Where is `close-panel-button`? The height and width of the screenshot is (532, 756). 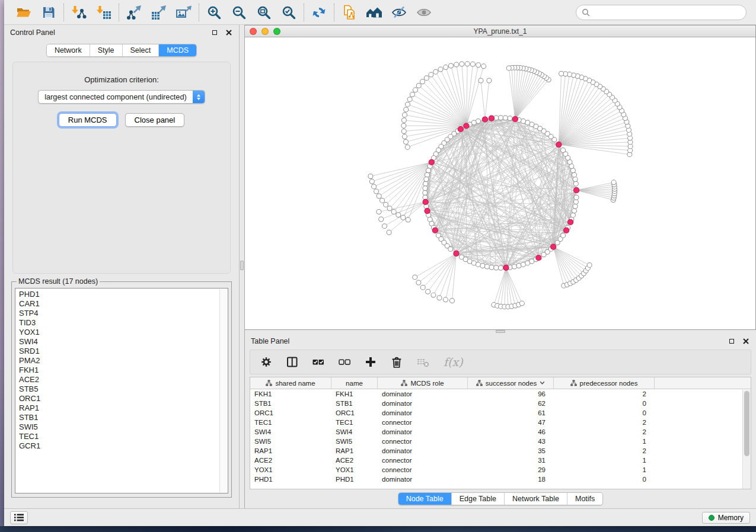 close-panel-button is located at coordinates (229, 33).